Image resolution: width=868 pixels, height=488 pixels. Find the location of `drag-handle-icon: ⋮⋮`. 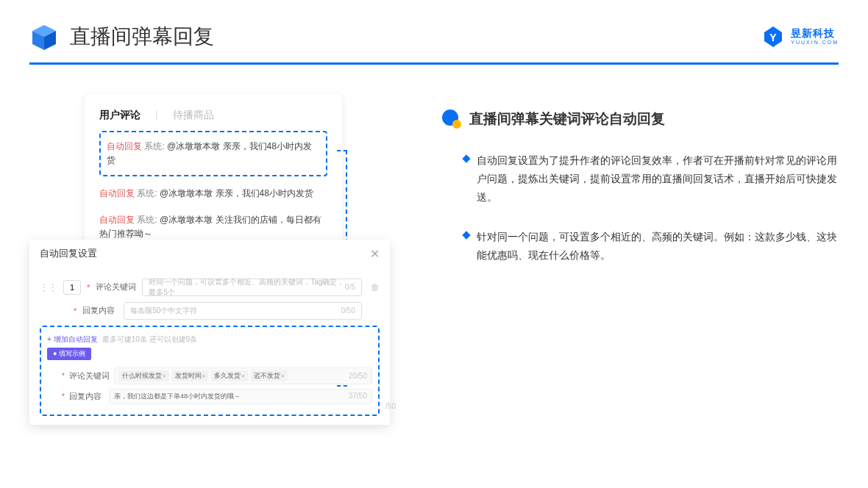

drag-handle-icon: ⋮⋮ is located at coordinates (49, 287).